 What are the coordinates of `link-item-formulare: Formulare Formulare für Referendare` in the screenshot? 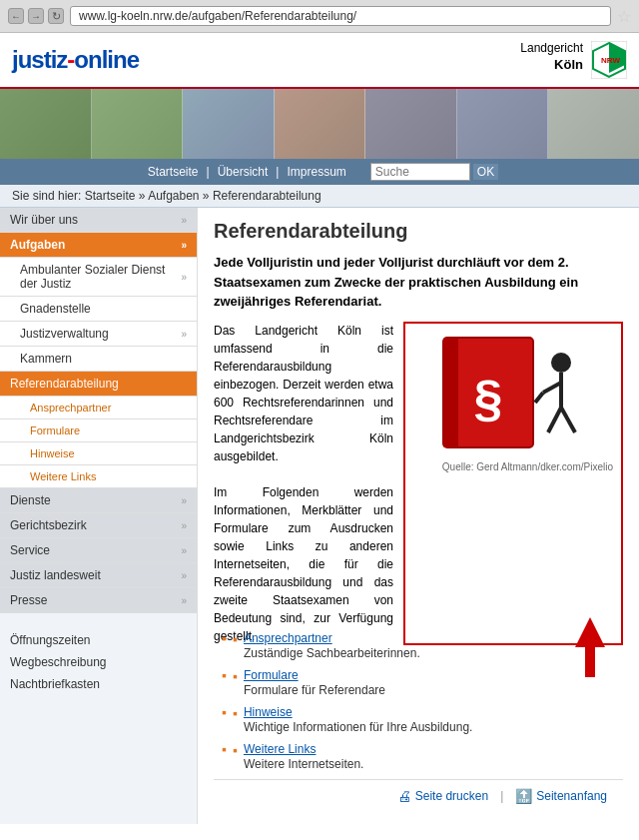 It's located at (315, 683).